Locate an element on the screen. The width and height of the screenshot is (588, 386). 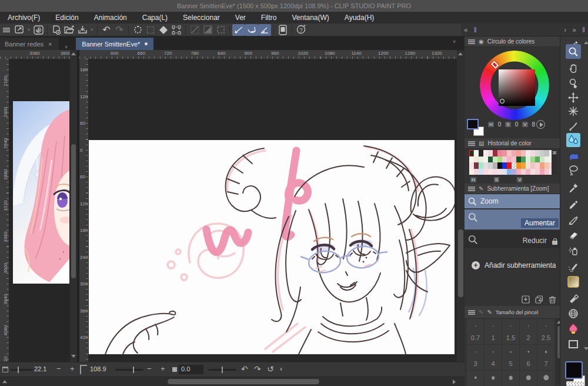
subtool-item-reducir: Reducir is located at coordinates (512, 239).